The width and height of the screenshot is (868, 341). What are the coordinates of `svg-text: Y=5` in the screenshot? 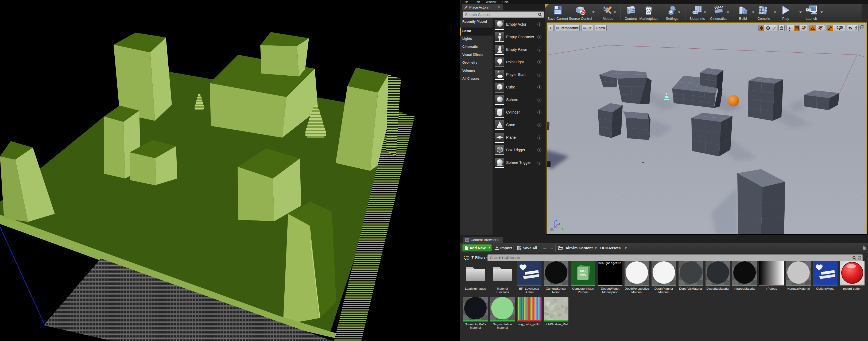 It's located at (583, 275).